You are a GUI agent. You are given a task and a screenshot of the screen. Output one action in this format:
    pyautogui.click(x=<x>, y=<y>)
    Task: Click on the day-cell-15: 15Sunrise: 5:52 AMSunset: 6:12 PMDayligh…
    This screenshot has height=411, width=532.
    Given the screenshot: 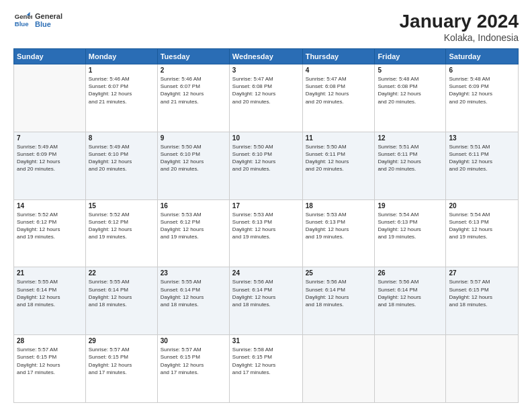 What is the action you would take?
    pyautogui.click(x=121, y=234)
    